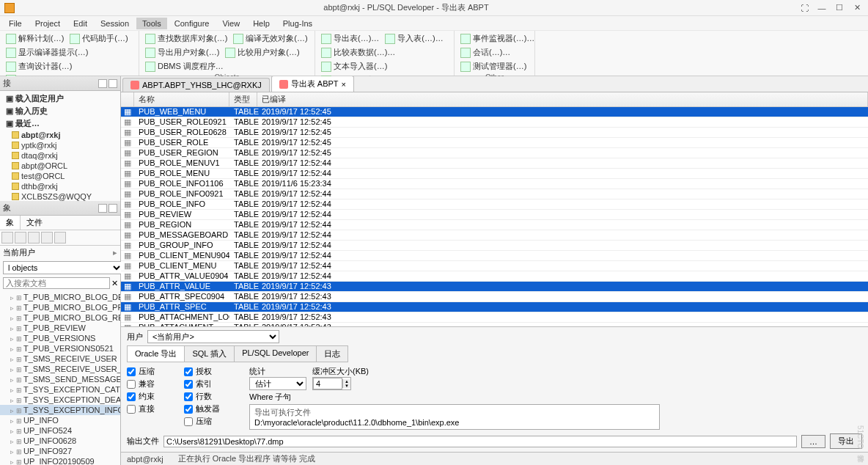 This screenshot has width=868, height=465. I want to click on objects-scope: 当前用户 ▸, so click(60, 252).